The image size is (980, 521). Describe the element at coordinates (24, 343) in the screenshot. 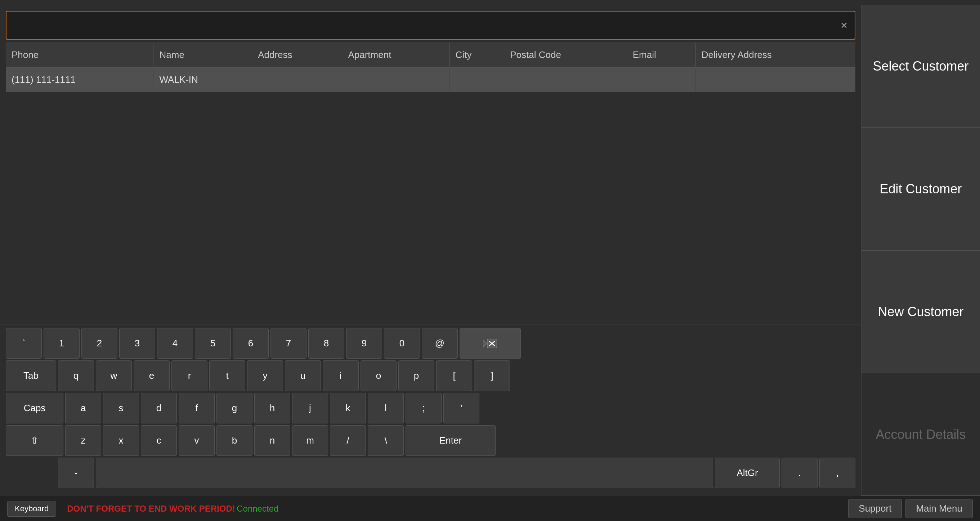

I see `key-backtick: `` at that location.